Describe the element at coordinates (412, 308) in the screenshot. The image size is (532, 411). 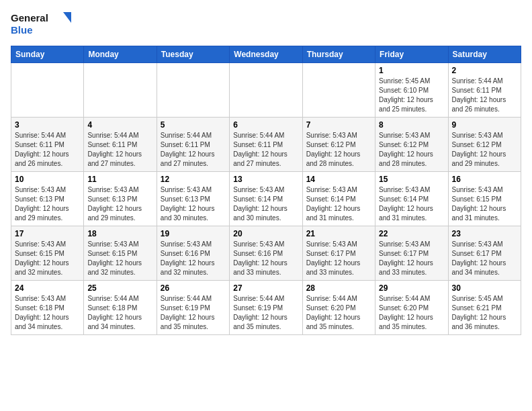
I see `day-cell: 29Sunrise: 5:44 AM Sunset: 6:20 PM Dayli…` at that location.